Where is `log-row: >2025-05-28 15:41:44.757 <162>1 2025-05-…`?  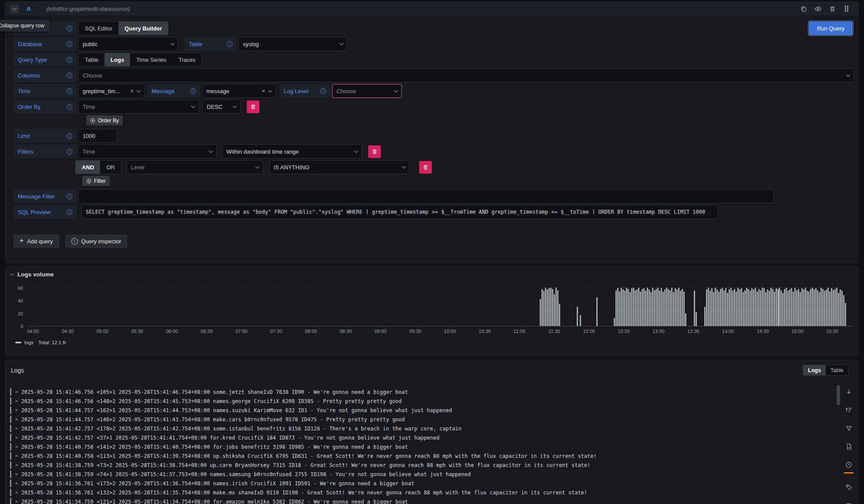
log-row: >2025-05-28 15:41:44.757 <162>1 2025-05-… is located at coordinates (432, 410).